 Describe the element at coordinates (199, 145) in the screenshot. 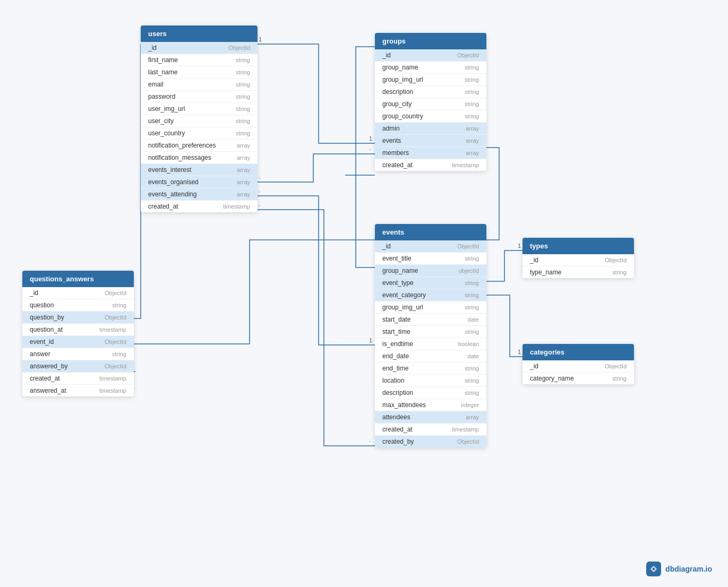

I see `table-row: notification_preferences array` at that location.